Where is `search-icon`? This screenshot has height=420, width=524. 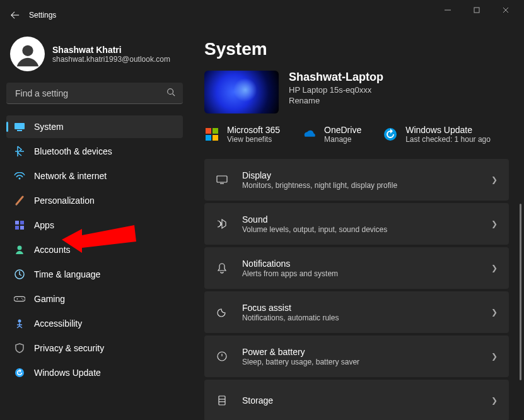 search-icon is located at coordinates (171, 93).